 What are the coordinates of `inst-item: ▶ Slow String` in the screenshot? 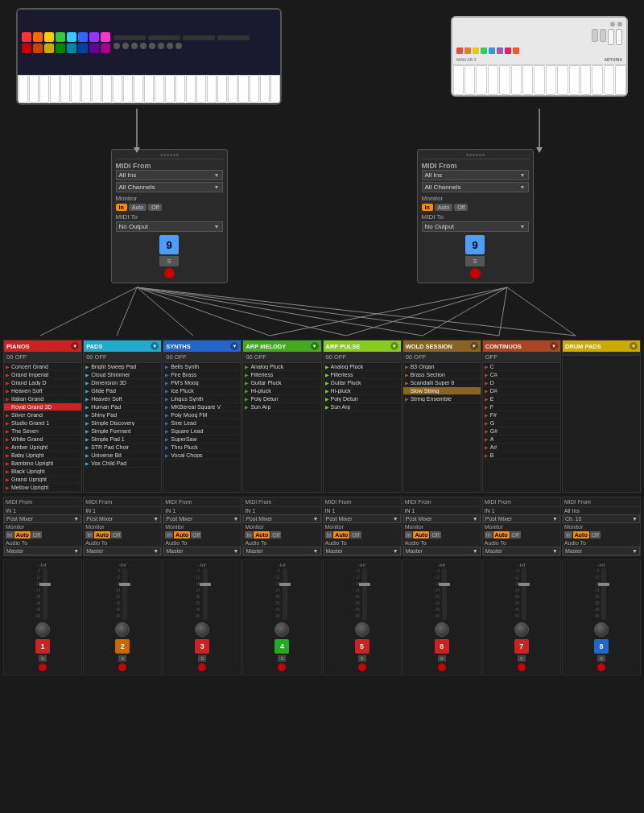 It's located at (442, 391).